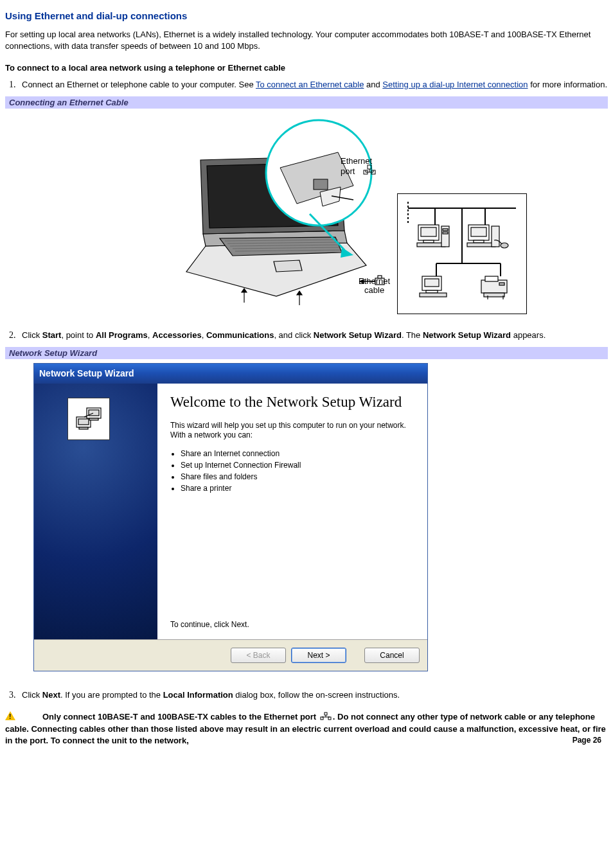 This screenshot has height=868, width=613. Describe the element at coordinates (313, 85) in the screenshot. I see `step-1: Connect an Ethernet or telephone cable t…` at that location.